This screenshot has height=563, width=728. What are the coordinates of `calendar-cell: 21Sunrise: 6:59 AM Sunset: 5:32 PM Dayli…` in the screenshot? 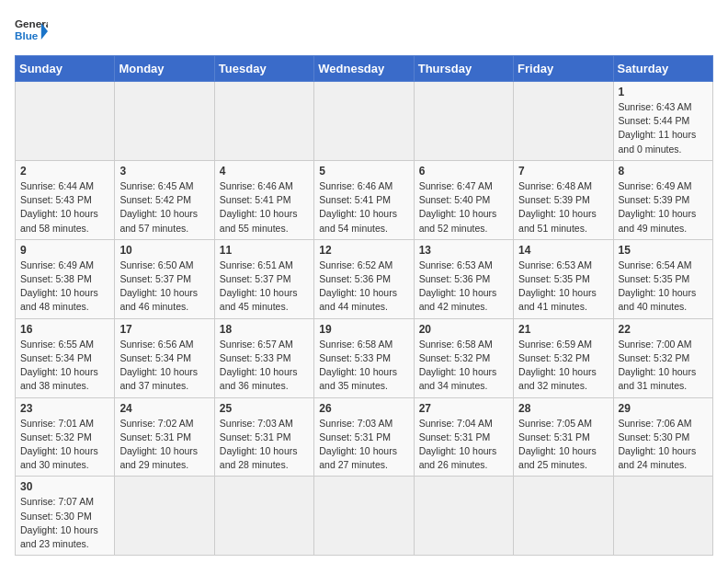 It's located at (563, 358).